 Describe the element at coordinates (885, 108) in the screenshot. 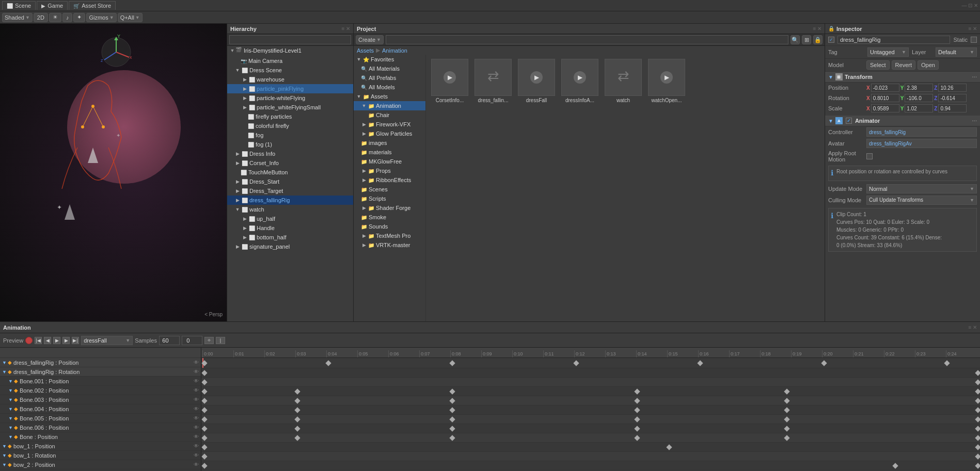

I see `scale-x-value: 0.9589` at that location.